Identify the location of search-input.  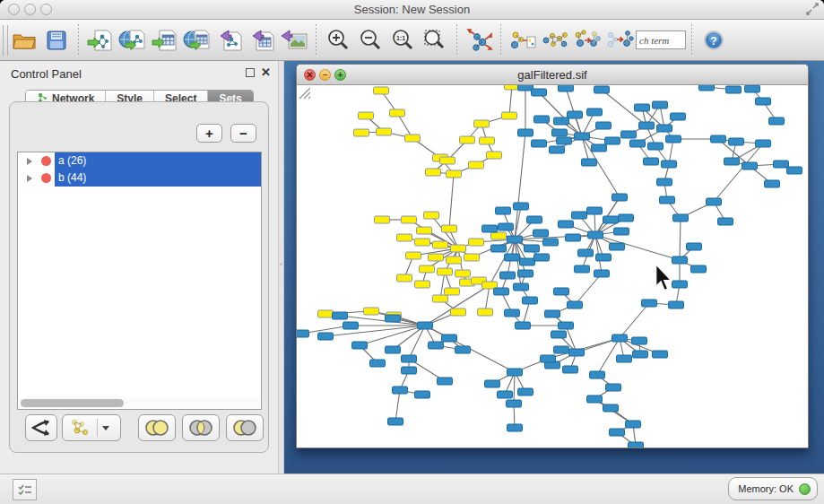
(661, 39).